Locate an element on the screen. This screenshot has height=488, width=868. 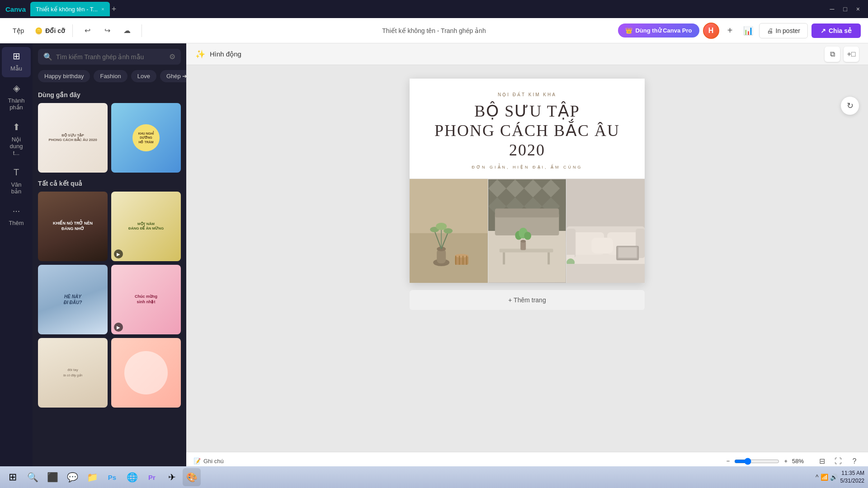
zoom-in-button: + is located at coordinates (786, 461).